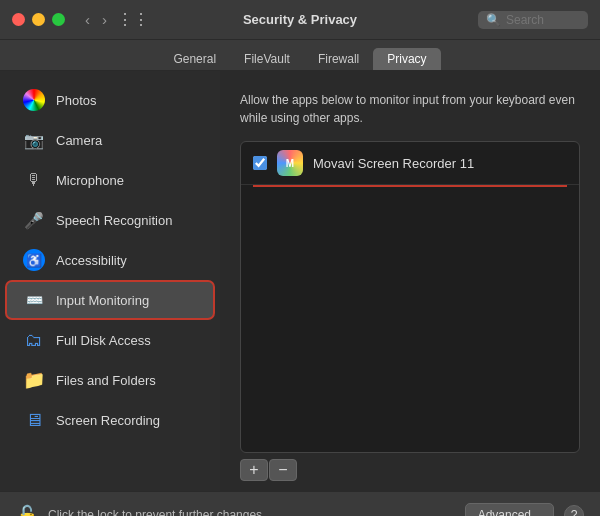 This screenshot has width=600, height=516. I want to click on microphone-icon: 🎙, so click(34, 180).